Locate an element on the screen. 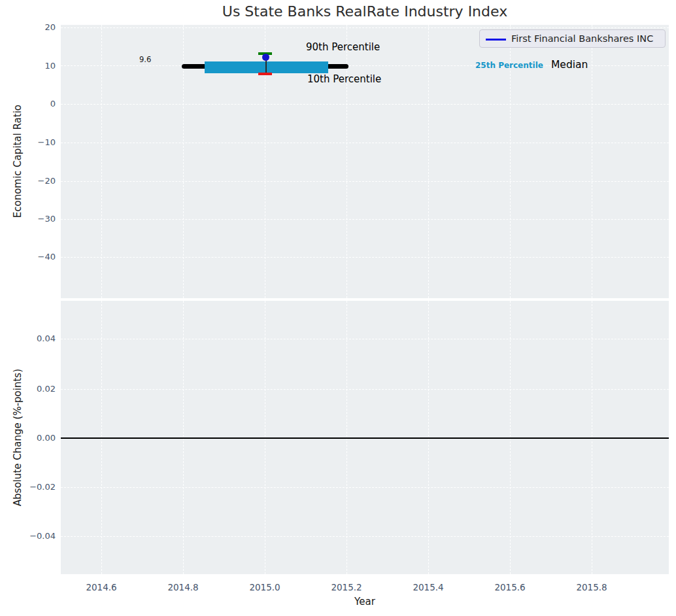 Image resolution: width=676 pixels, height=616 pixels. gridline-h-n0.02 is located at coordinates (365, 488).